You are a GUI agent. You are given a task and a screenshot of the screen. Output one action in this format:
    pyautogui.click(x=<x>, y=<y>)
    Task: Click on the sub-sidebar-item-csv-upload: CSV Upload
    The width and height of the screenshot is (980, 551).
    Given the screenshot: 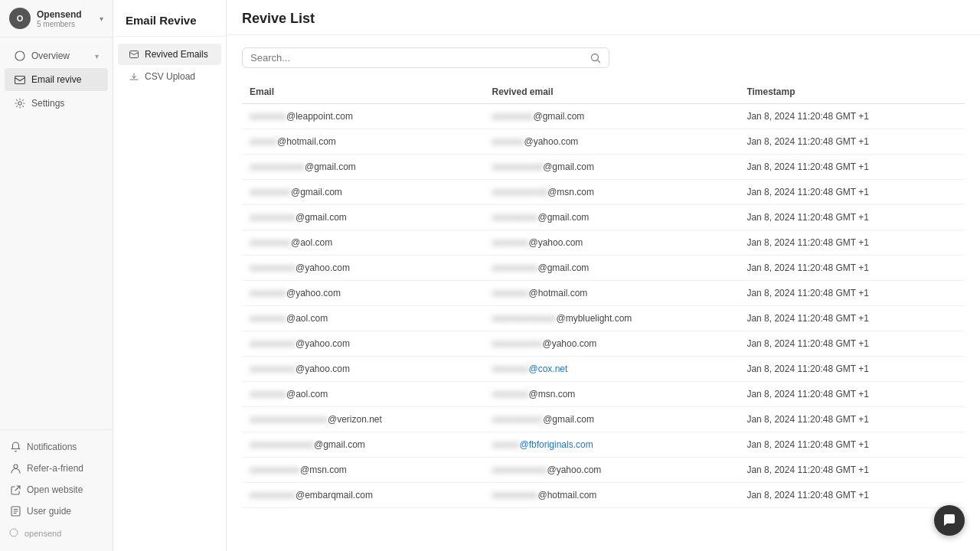 What is the action you would take?
    pyautogui.click(x=170, y=77)
    